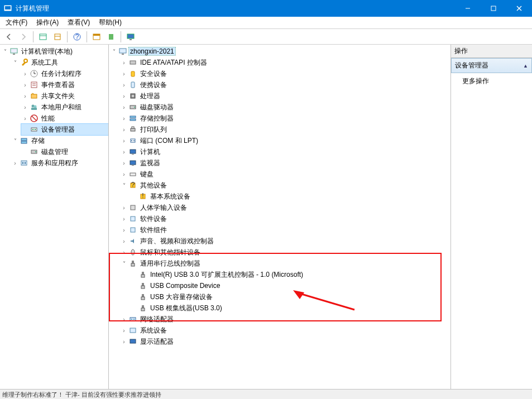  Describe the element at coordinates (290, 297) in the screenshot. I see `dev-usb-mass-storage: USB 大容量存储设备` at that location.